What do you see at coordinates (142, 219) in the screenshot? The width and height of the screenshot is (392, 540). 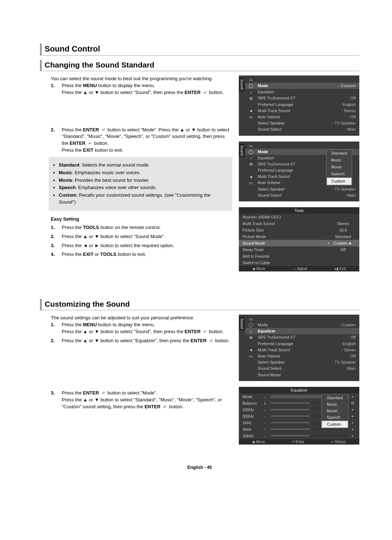 I see `easy-setting-head: Easy Setting` at bounding box center [142, 219].